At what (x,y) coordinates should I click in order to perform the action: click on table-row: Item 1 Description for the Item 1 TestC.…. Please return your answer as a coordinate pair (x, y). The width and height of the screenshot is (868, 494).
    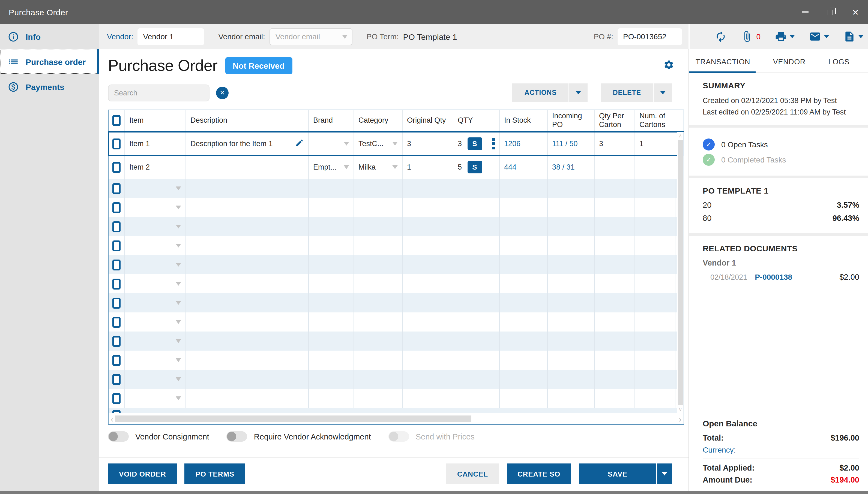
    Looking at the image, I should click on (396, 144).